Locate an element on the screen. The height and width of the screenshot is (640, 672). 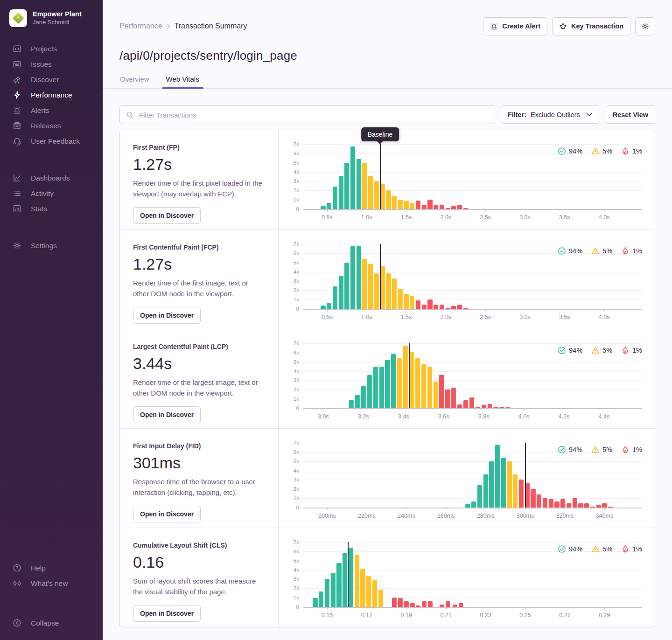
create-alert-button: Create Alert is located at coordinates (515, 26).